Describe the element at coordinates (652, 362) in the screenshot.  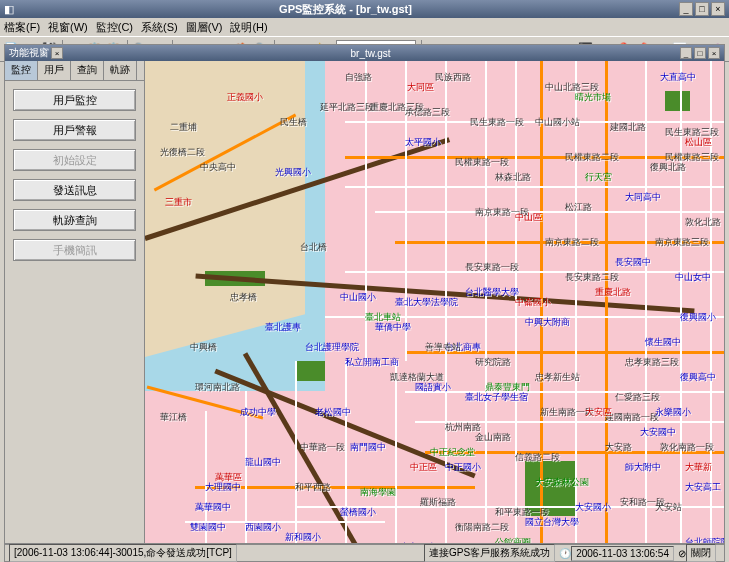
I see `map-label: 忠孝東路三段` at that location.